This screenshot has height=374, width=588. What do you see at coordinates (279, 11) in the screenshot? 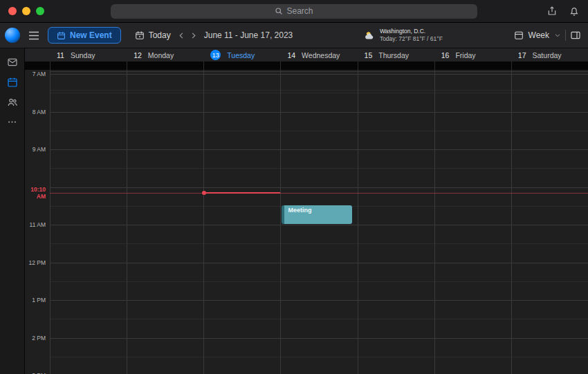
I see `search-icon` at bounding box center [279, 11].